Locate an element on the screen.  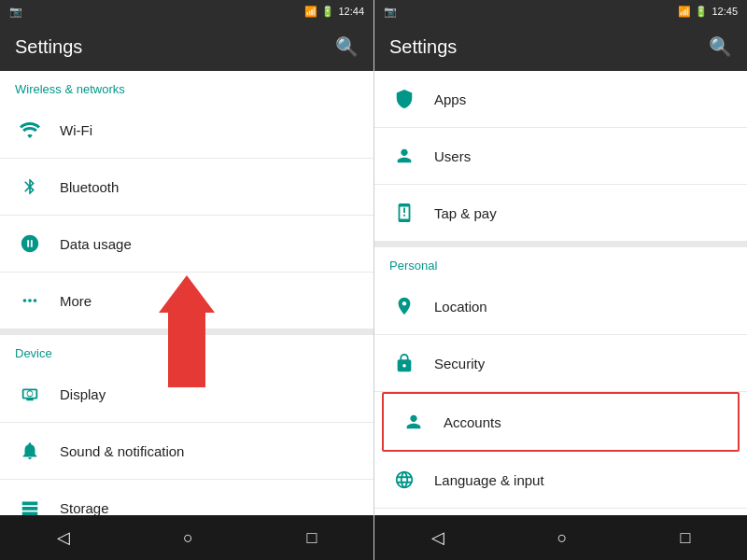
storage-label: Storage is located at coordinates (84, 508).